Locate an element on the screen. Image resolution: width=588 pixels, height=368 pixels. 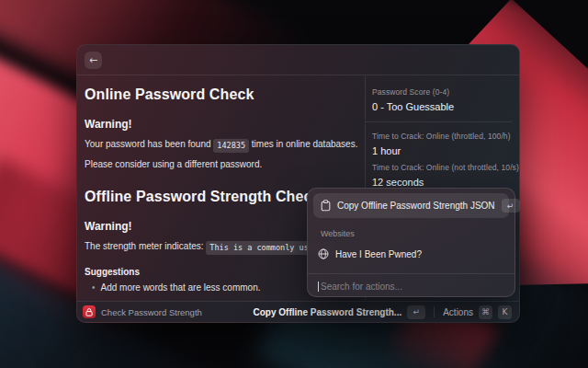
online-check-heading: Online Password Check is located at coordinates (224, 95).